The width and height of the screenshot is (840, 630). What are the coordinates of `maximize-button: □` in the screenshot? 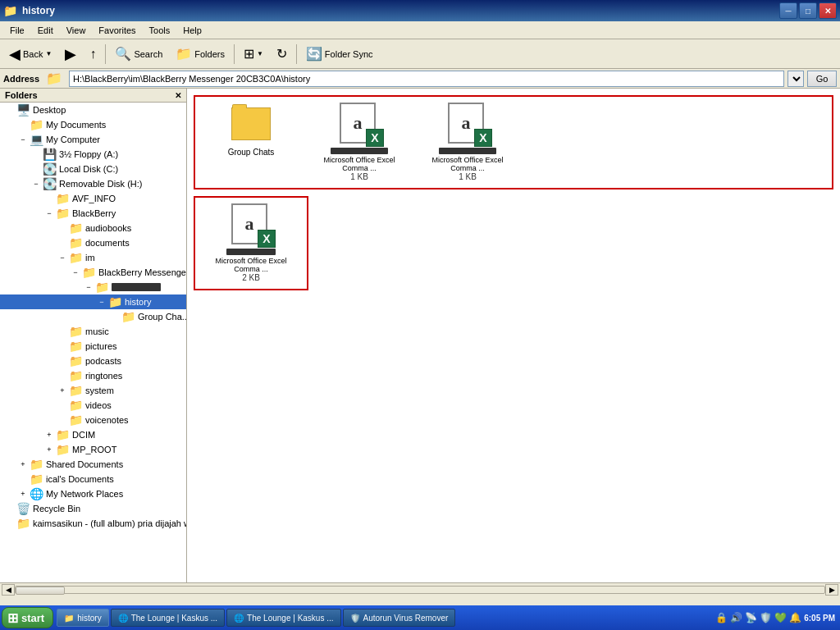 It's located at (808, 11).